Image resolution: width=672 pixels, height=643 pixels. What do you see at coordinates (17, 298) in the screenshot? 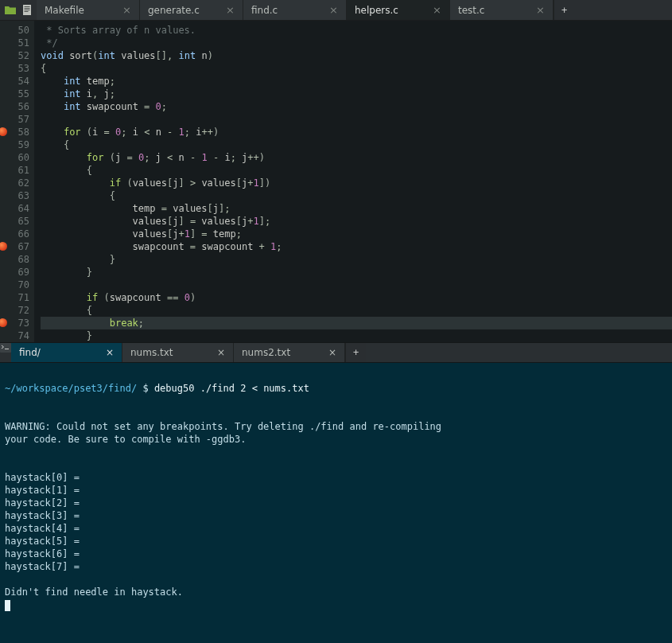
I see `line-number: 71` at bounding box center [17, 298].